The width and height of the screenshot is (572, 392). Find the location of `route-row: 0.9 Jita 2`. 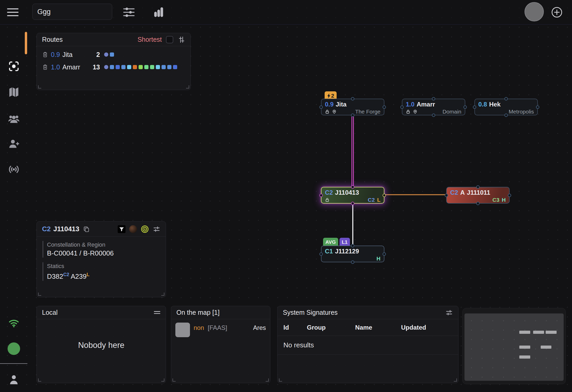

route-row: 0.9 Jita 2 is located at coordinates (114, 55).